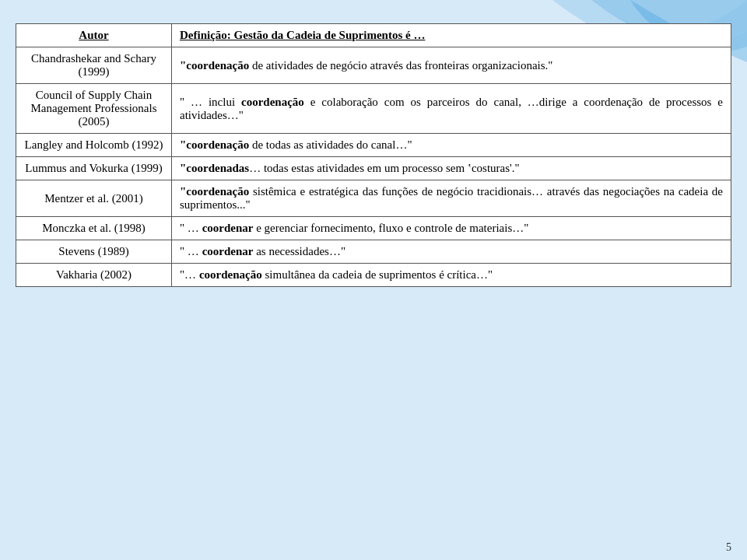  What do you see at coordinates (94, 169) in the screenshot?
I see `autor-cell: Lummus and Vokurka (1999)` at bounding box center [94, 169].